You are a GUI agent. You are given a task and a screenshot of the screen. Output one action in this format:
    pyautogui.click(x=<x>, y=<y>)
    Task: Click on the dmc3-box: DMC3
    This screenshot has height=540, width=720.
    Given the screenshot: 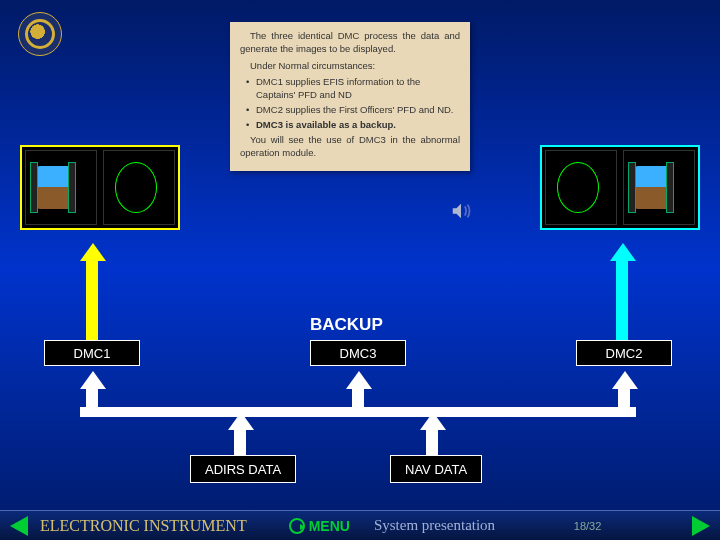 What is the action you would take?
    pyautogui.click(x=358, y=353)
    